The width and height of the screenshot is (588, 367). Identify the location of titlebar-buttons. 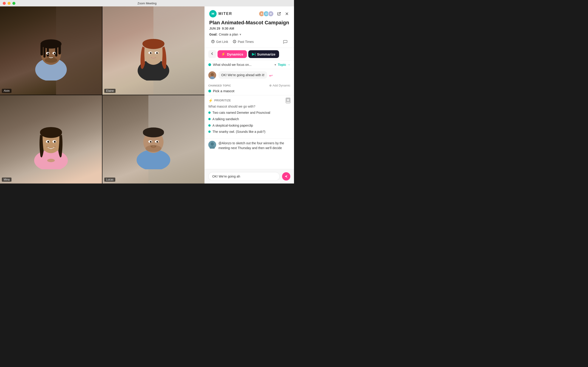
(9, 3).